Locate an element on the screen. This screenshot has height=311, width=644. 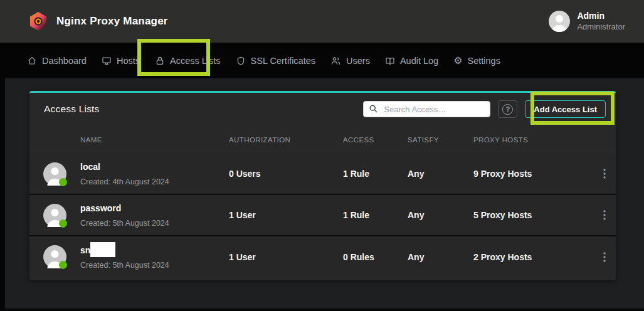
user-avatar is located at coordinates (559, 21).